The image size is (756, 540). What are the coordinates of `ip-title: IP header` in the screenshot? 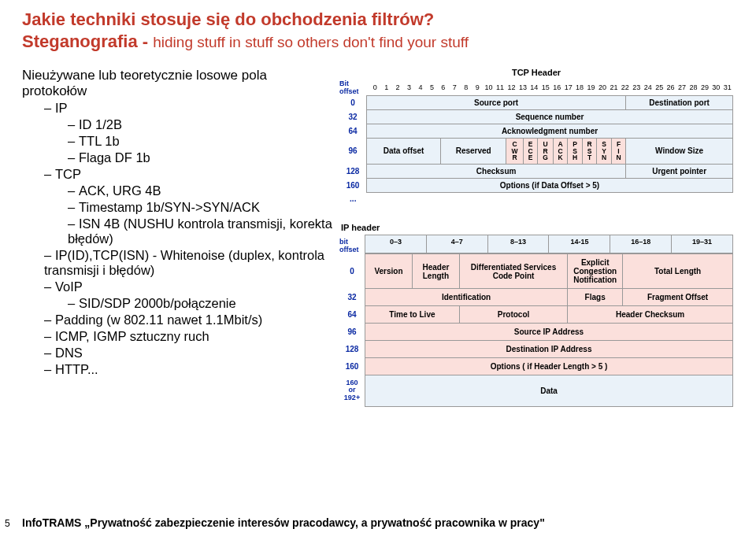 It's located at (537, 227).